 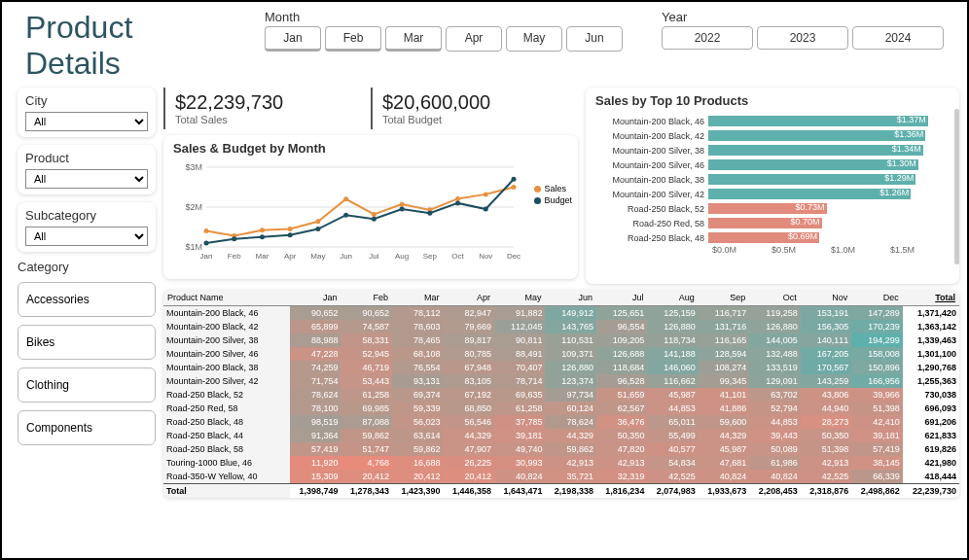 What do you see at coordinates (87, 385) in the screenshot?
I see `category-clothing: Clothing` at bounding box center [87, 385].